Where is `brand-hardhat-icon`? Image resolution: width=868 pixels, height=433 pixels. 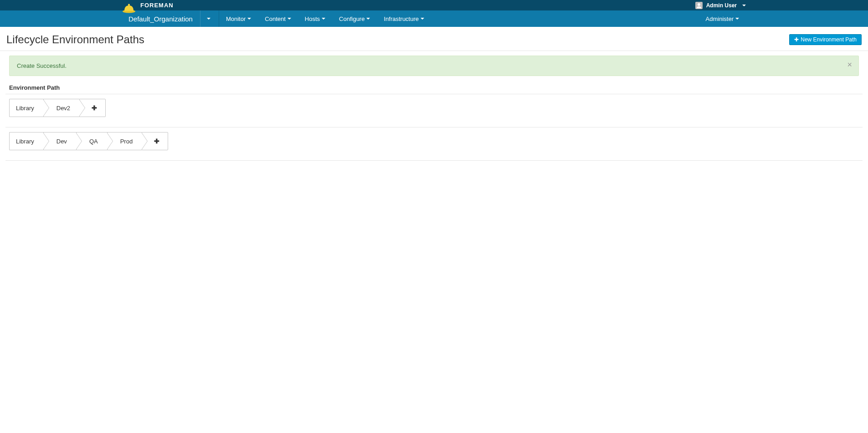
brand-hardhat-icon is located at coordinates (129, 9).